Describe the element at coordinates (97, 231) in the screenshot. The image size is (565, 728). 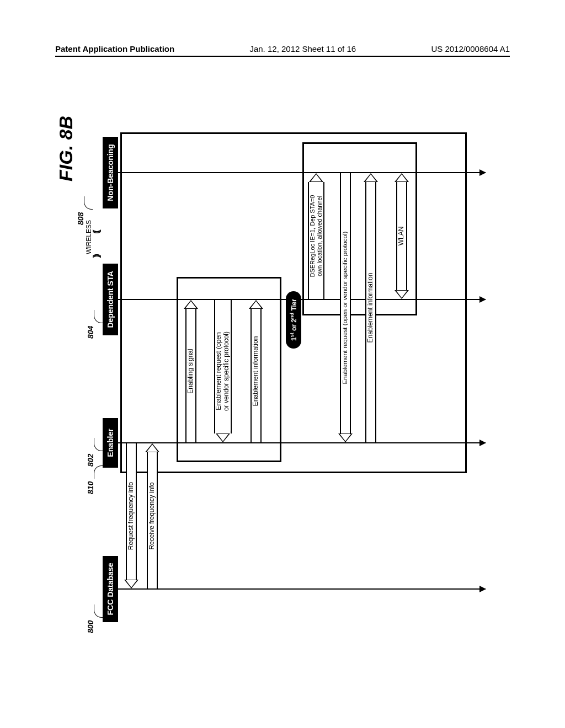
I see `wireless-icon-right: )))` at that location.